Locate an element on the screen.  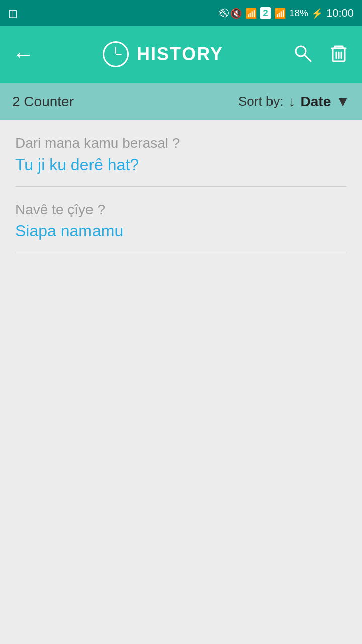
sort-direction-icon: ↓ is located at coordinates (292, 102).